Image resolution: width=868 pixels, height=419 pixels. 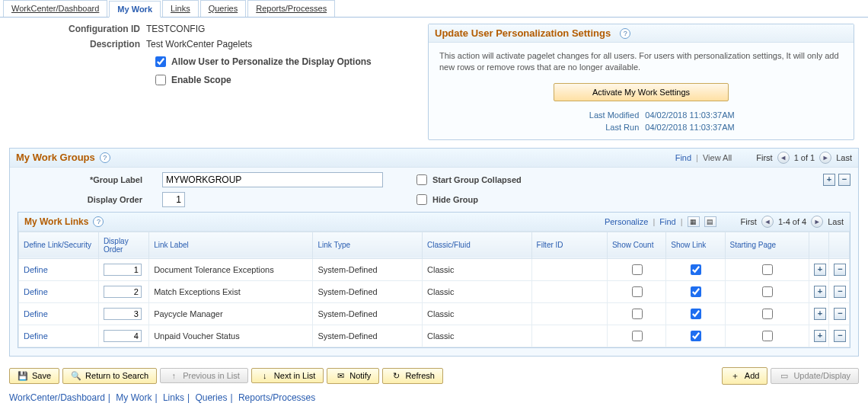 What do you see at coordinates (767, 245) in the screenshot?
I see `column-header: Starting Page` at bounding box center [767, 245].